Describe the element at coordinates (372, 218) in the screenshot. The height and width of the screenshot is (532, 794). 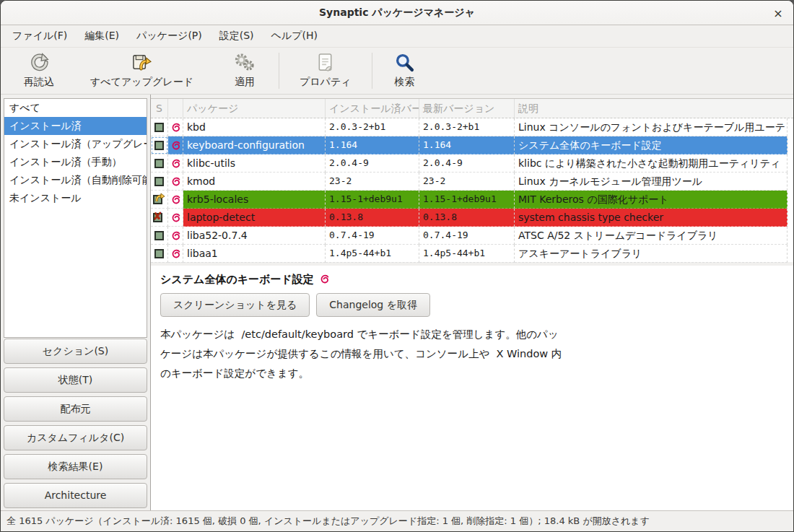
I see `installed-version: 0.13.8` at that location.